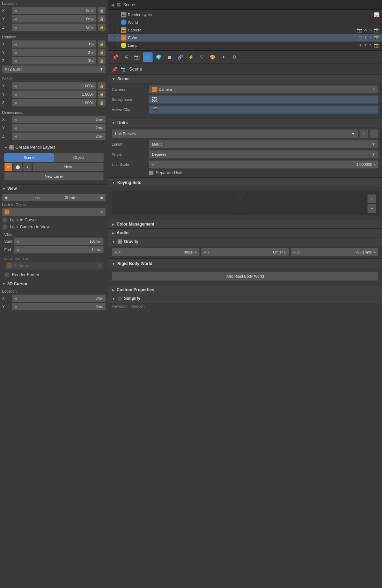 This screenshot has width=382, height=588. I want to click on cursor-y-field: ◀ 0m ▶, so click(59, 307).